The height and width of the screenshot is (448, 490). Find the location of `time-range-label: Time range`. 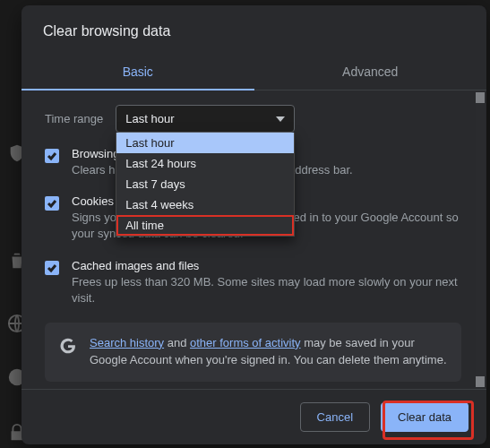

time-range-label: Time range is located at coordinates (73, 118).